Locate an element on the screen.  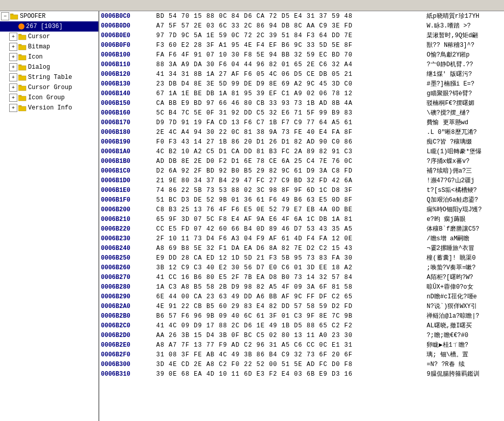
hex-row: 0006B1F051 BC D3 DE 52 9B 01 36 61 F6 49… is located at coordinates (302, 200).